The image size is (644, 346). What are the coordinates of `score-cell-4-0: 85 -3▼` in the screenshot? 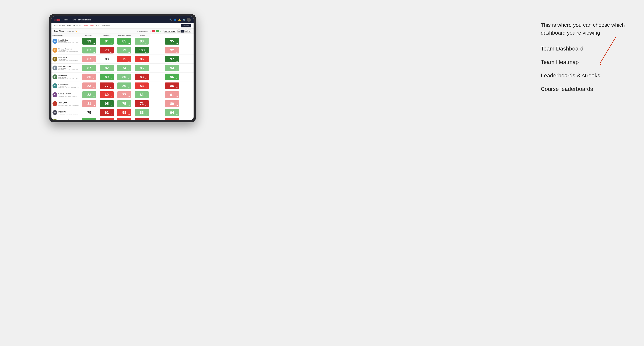 It's located at (89, 77).